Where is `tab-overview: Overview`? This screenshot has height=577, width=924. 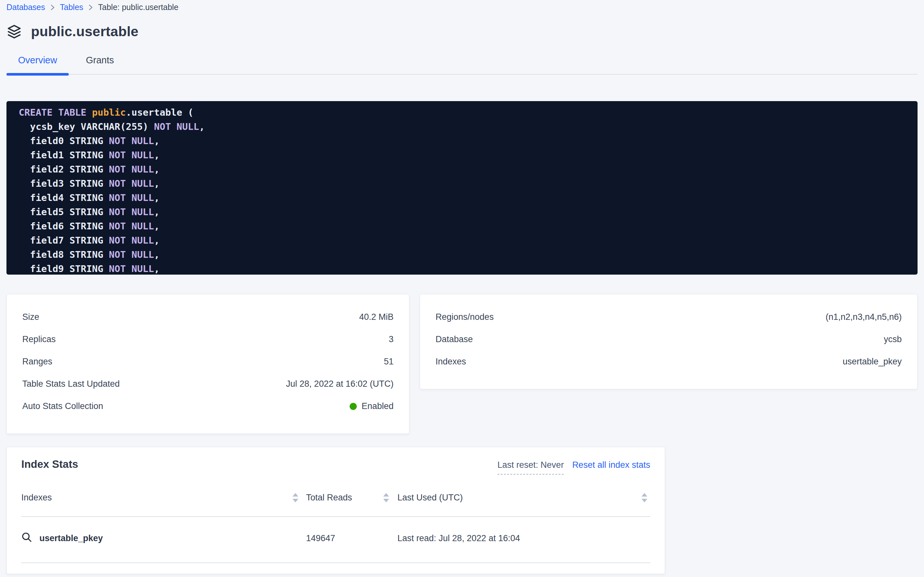 tab-overview: Overview is located at coordinates (37, 64).